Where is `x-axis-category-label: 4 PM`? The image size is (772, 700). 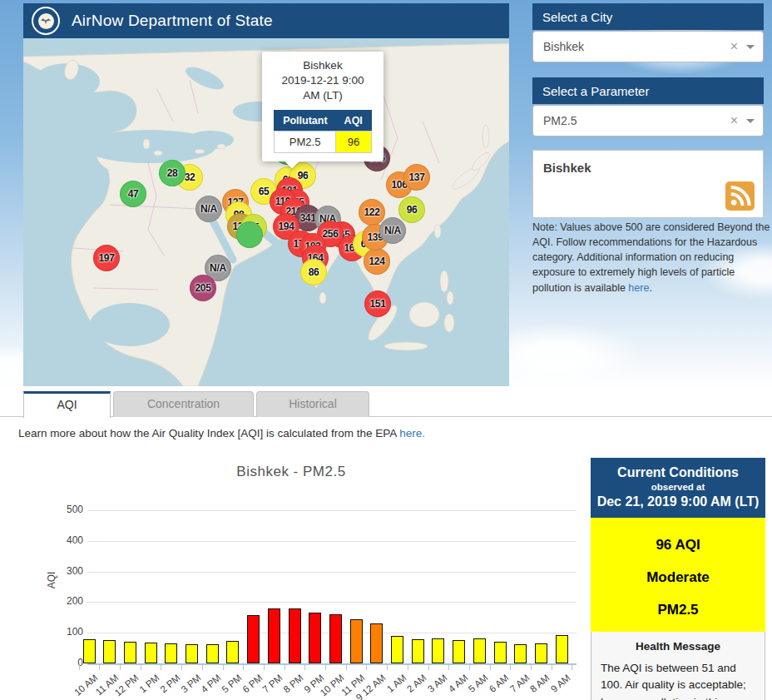 x-axis-category-label: 4 PM is located at coordinates (211, 683).